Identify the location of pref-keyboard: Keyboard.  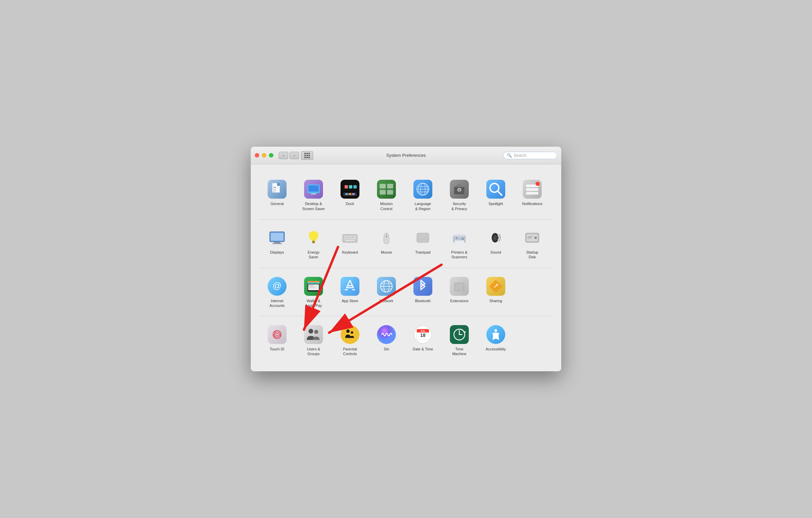
(350, 243).